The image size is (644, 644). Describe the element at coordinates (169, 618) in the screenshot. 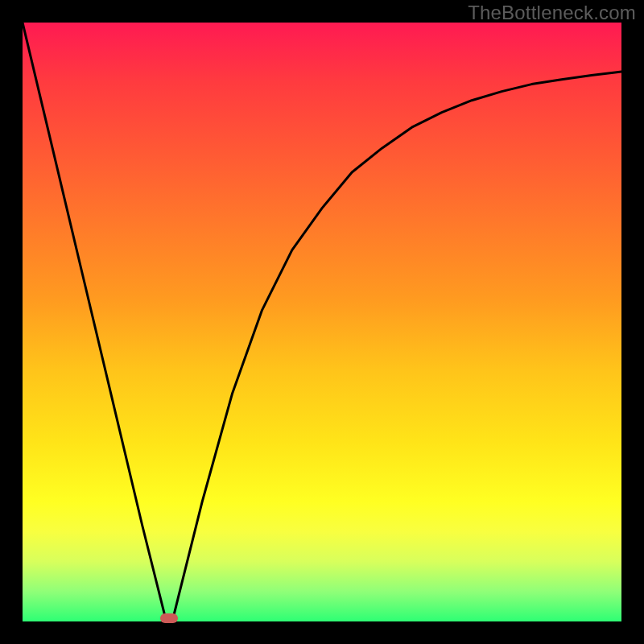

I see `minimum-marker` at that location.